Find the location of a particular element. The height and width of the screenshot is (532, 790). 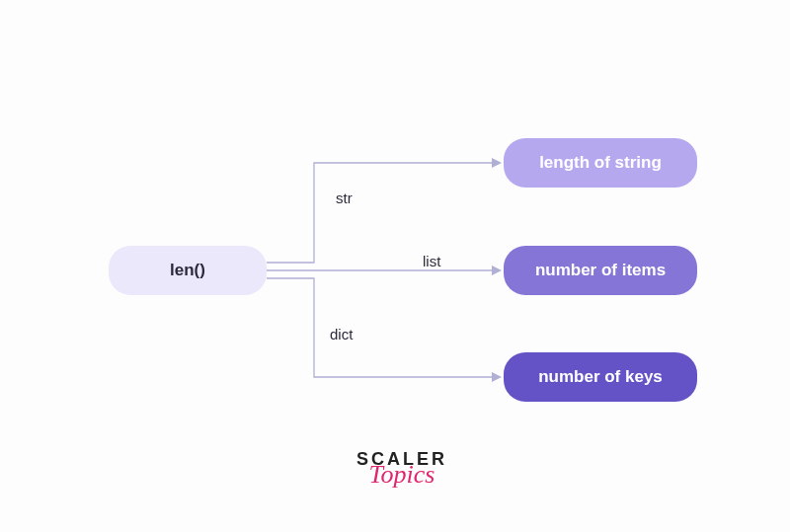

output-label-list: number of items is located at coordinates (600, 270).